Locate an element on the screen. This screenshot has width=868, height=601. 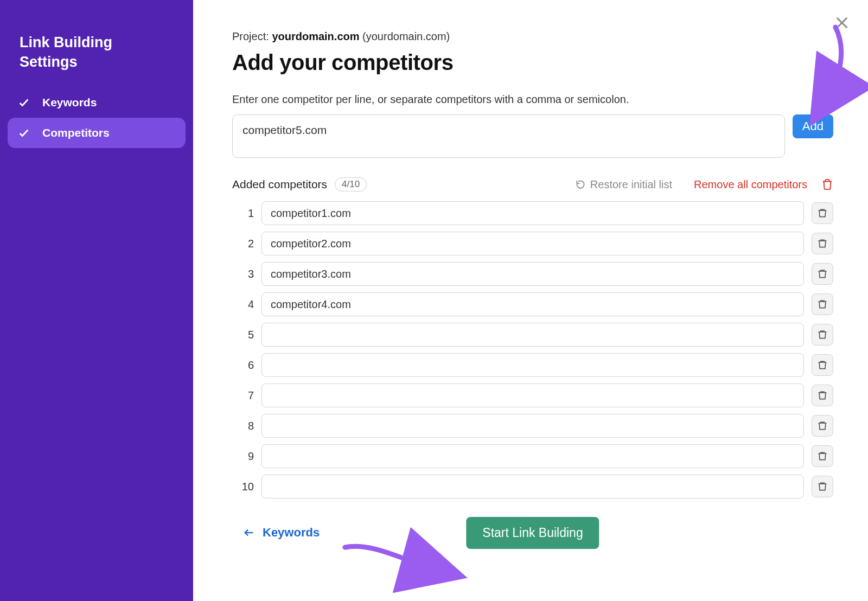
competitor-row: 3 is located at coordinates (533, 274).